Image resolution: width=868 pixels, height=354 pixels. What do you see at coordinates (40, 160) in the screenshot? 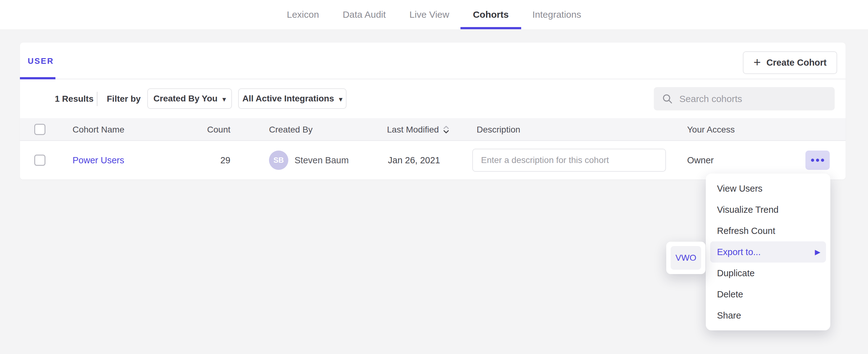
I see `row-checkbox` at bounding box center [40, 160].